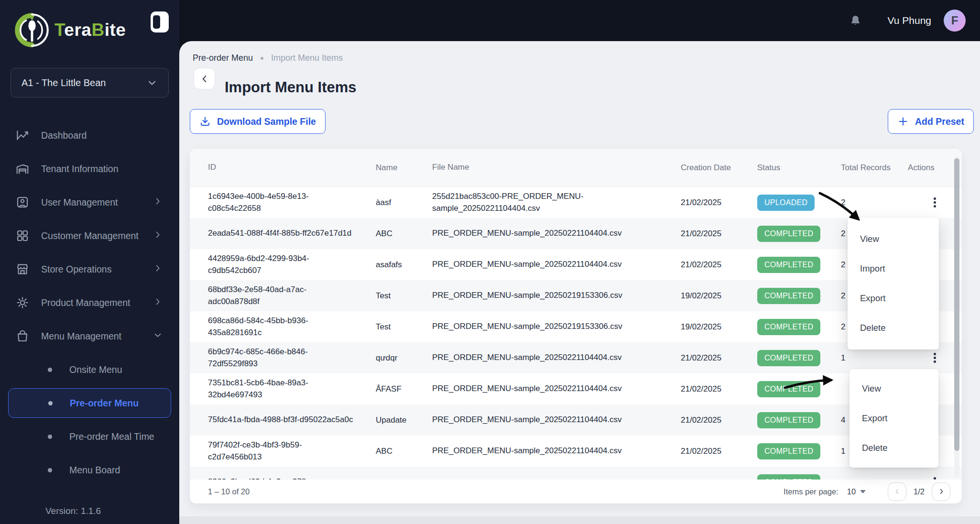  Describe the element at coordinates (96, 370) in the screenshot. I see `submenu-item-label: Onsite Menu` at that location.